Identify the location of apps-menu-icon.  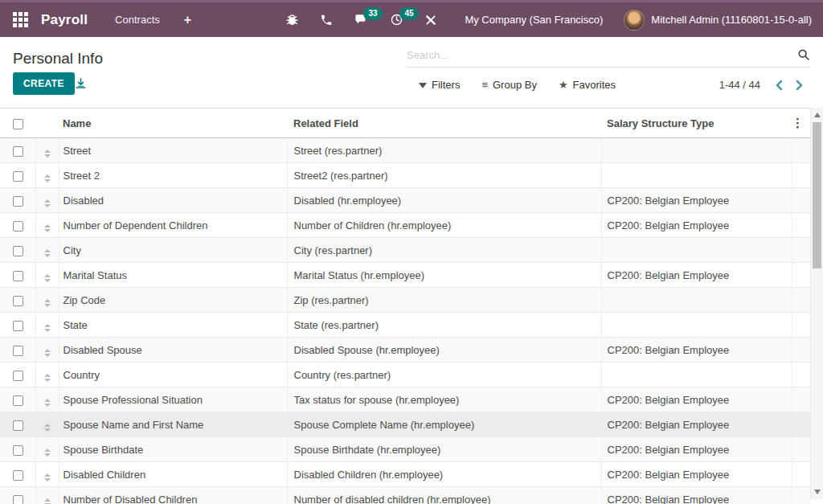
(21, 19).